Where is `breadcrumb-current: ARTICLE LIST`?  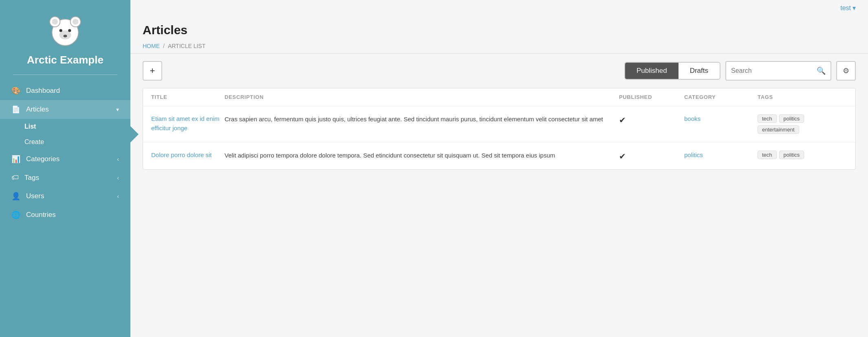
breadcrumb-current: ARTICLE LIST is located at coordinates (187, 46).